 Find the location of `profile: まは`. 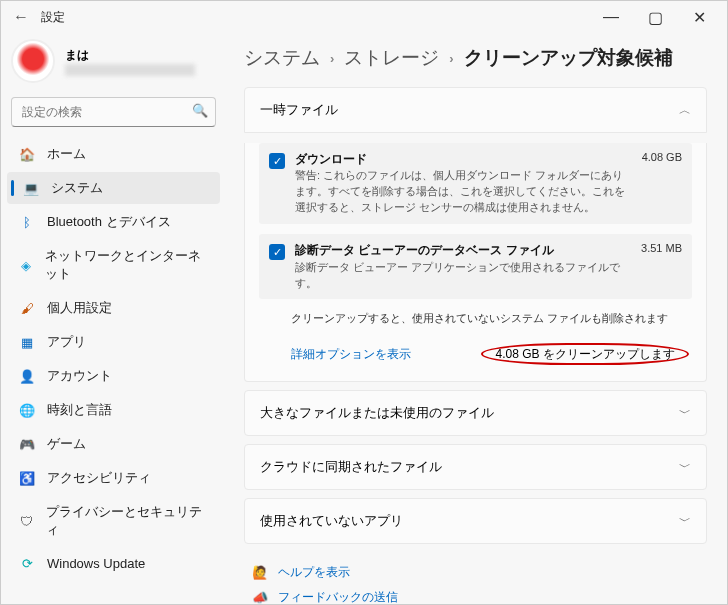

profile: まは is located at coordinates (114, 63).